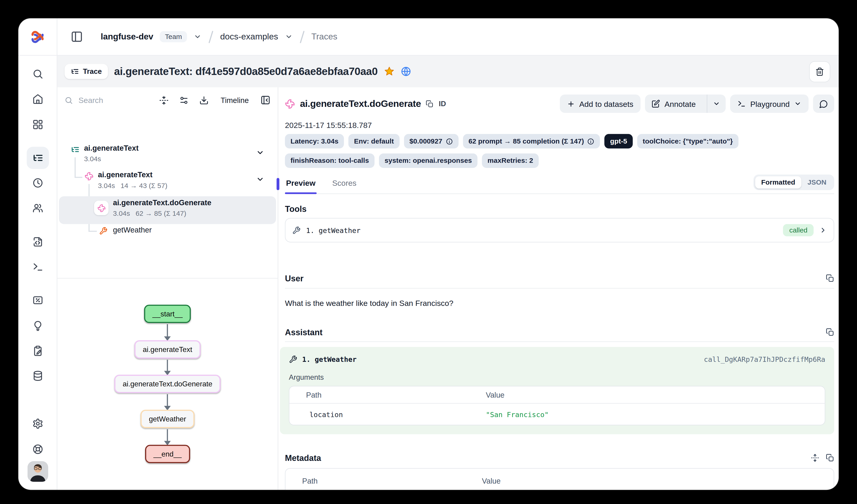 The width and height of the screenshot is (857, 504). Describe the element at coordinates (333, 230) in the screenshot. I see `tool-name: 1. getWeather` at that location.